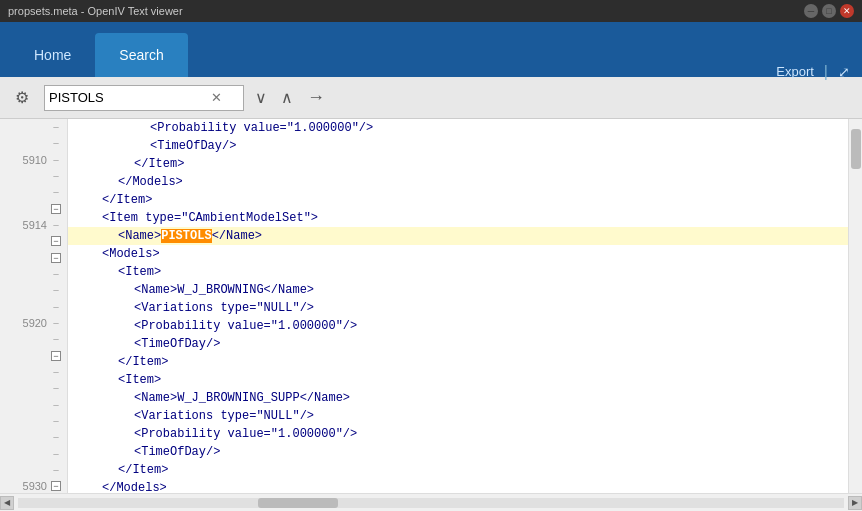 This screenshot has height=511, width=862. I want to click on xml-content: <Item type="CAmbientModelSet">, so click(210, 218).